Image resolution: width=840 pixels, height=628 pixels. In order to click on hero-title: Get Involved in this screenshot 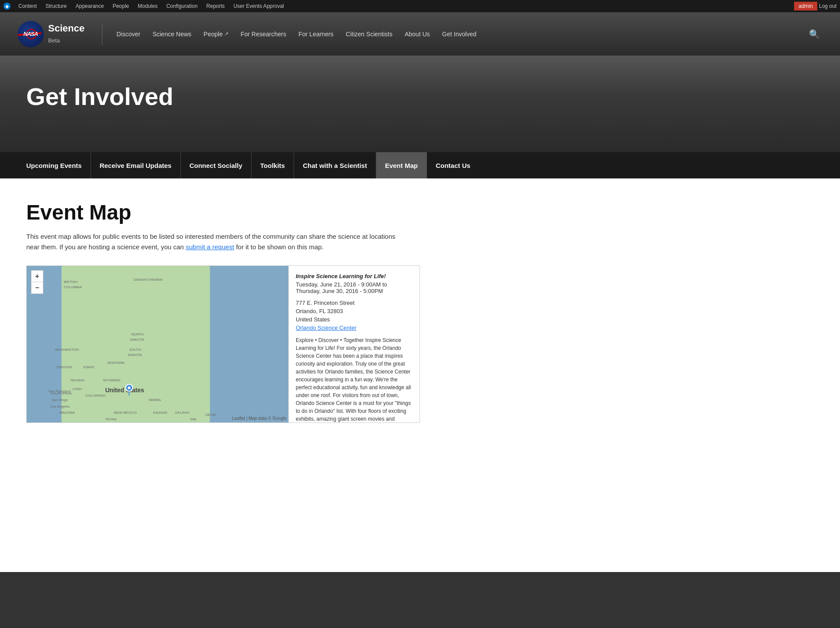, I will do `click(420, 96)`.